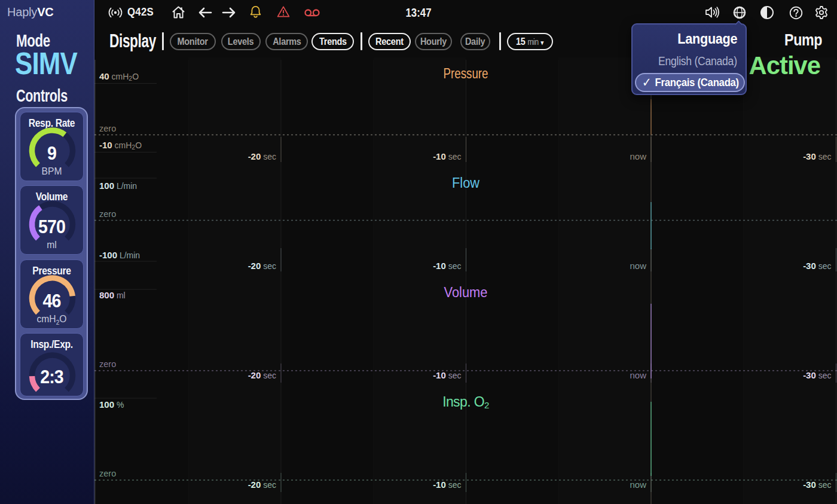 The width and height of the screenshot is (837, 504). I want to click on svg-text: 100 L/min, so click(118, 185).